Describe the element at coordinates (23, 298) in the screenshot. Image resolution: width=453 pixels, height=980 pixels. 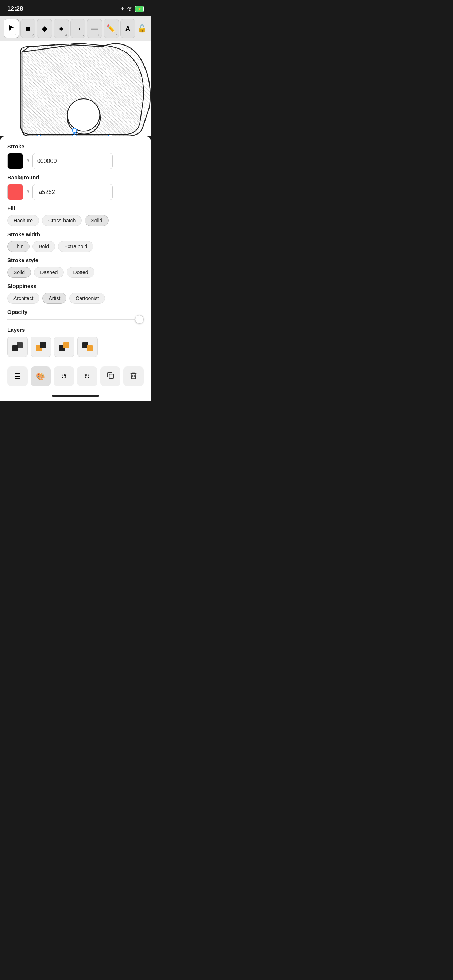
I see `sloppiness-chip-architect: Architect` at that location.